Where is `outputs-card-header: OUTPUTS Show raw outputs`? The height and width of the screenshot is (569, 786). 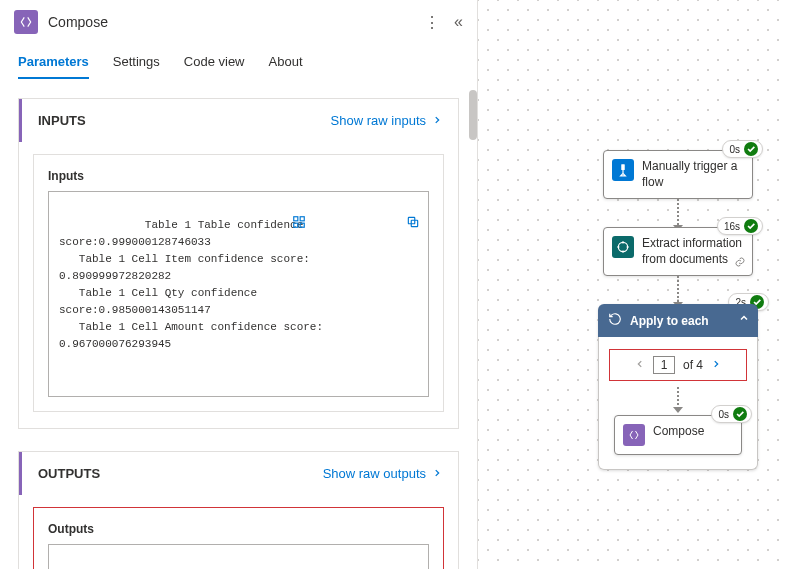
outputs-card-header: OUTPUTS Show raw outputs is located at coordinates (238, 474).